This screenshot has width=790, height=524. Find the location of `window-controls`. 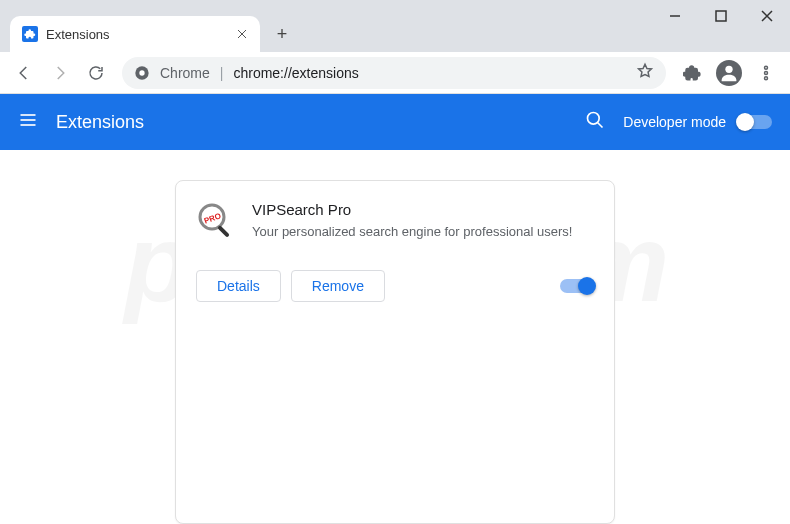

window-controls is located at coordinates (721, 26).